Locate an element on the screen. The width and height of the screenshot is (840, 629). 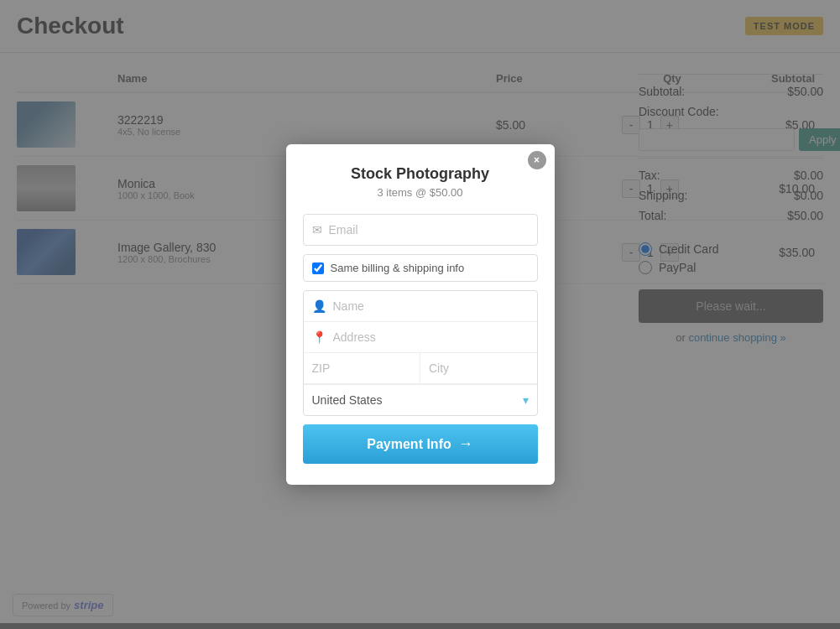
address-row: 📍 is located at coordinates (420, 337).